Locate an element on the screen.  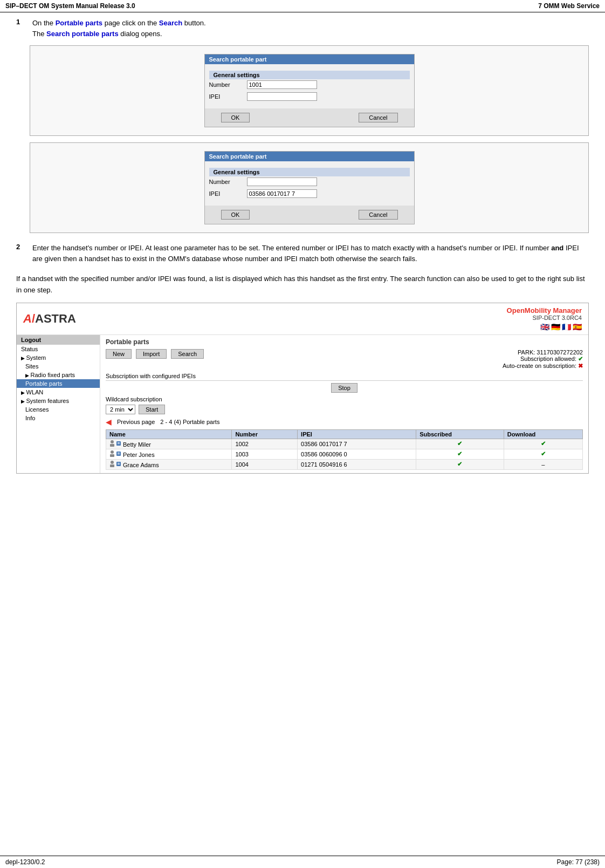
sidebar-item-status: Status is located at coordinates (58, 349).